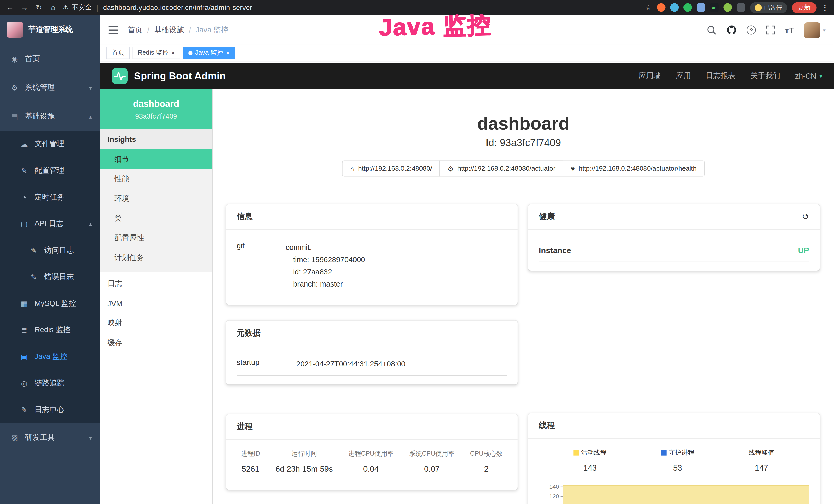  I want to click on font-size-icon: тT, so click(790, 30).